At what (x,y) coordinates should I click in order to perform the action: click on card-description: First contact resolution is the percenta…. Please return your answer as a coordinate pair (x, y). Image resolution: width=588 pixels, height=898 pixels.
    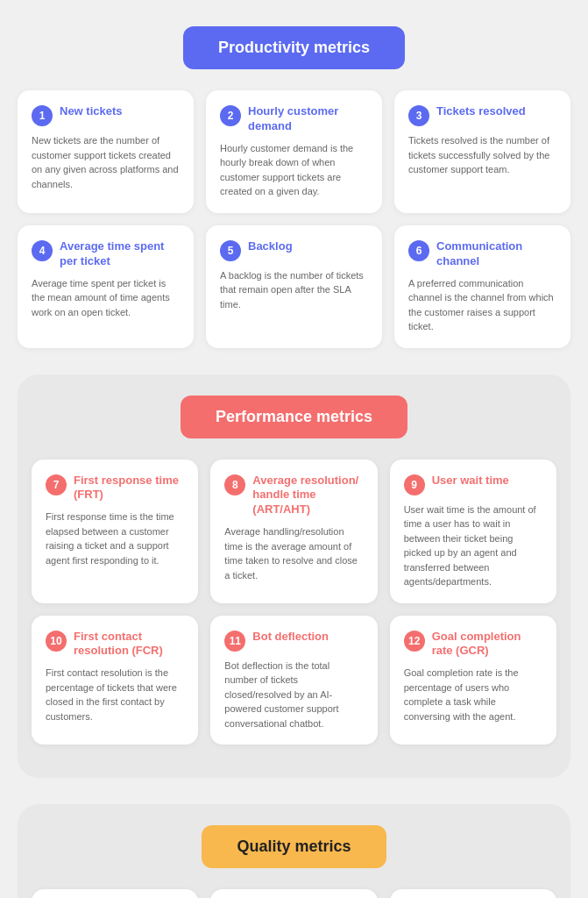
    Looking at the image, I should click on (115, 695).